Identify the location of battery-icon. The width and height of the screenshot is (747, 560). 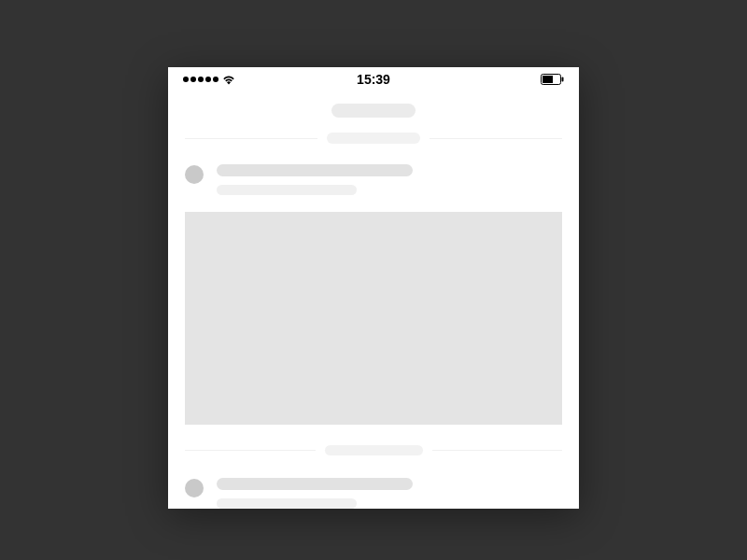
(553, 79).